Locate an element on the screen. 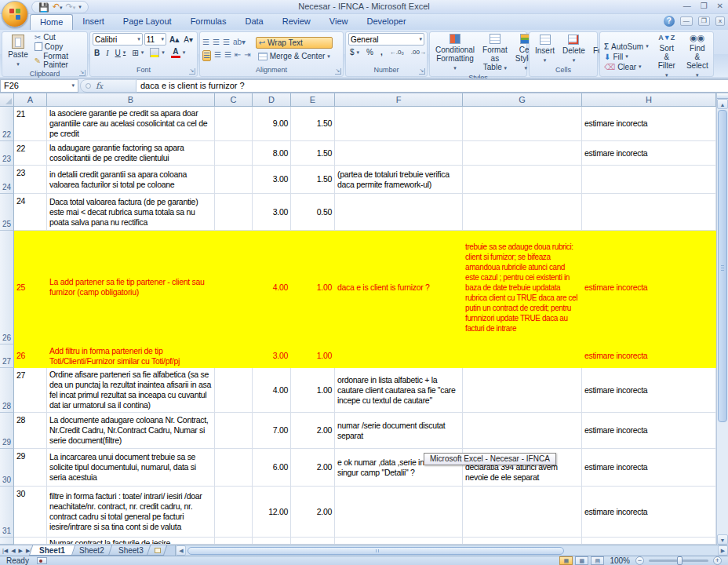 This screenshot has height=565, width=728. vertical-scrollbar: ▲ ▼ is located at coordinates (722, 319).